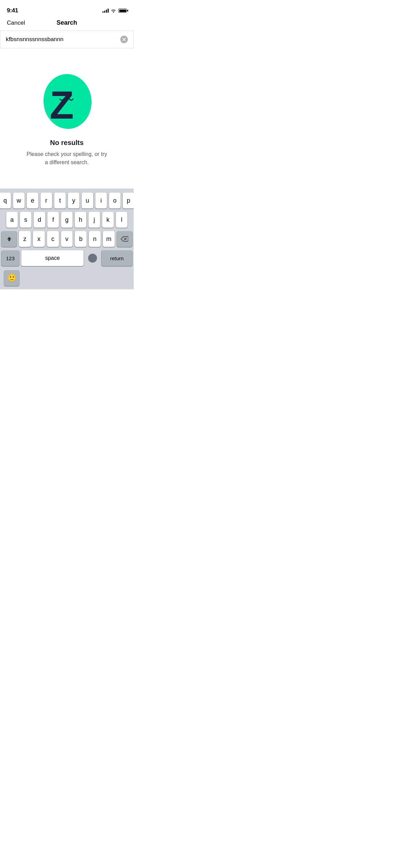 The width and height of the screenshot is (401, 868). What do you see at coordinates (94, 220) in the screenshot?
I see `key-j: j` at bounding box center [94, 220].